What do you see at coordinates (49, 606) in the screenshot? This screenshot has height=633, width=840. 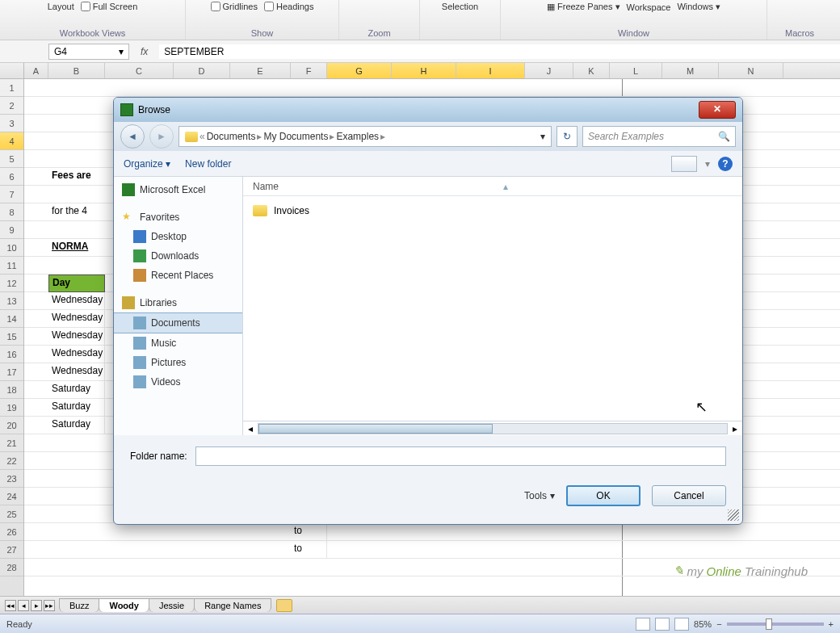 I see `tab-nav-last: ▸▸` at bounding box center [49, 606].